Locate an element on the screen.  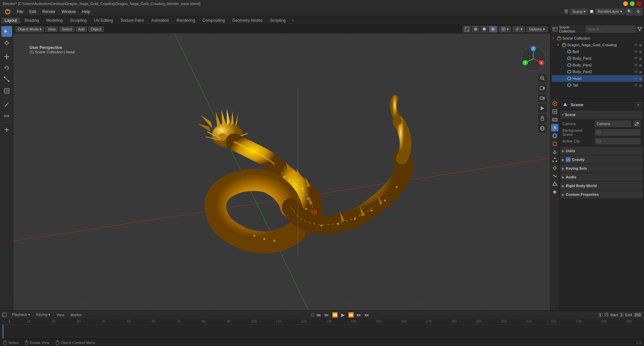
toggle-camera-btn is located at coordinates (542, 98).